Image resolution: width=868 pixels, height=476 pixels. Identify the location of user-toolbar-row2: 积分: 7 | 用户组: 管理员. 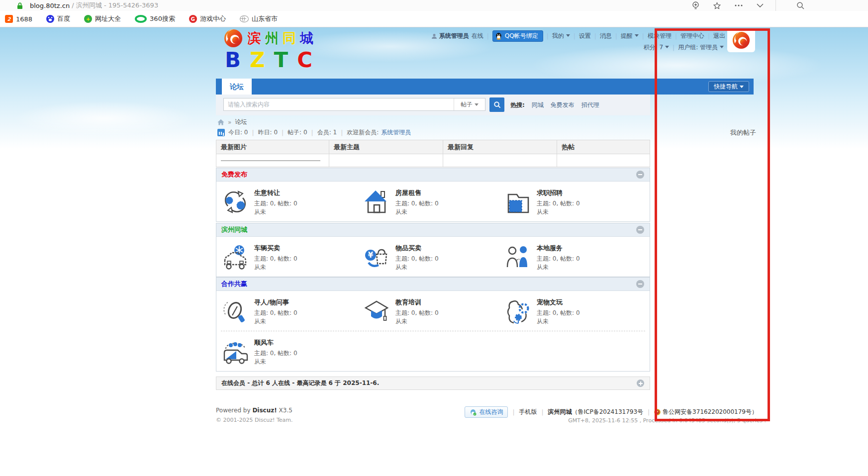
(683, 48).